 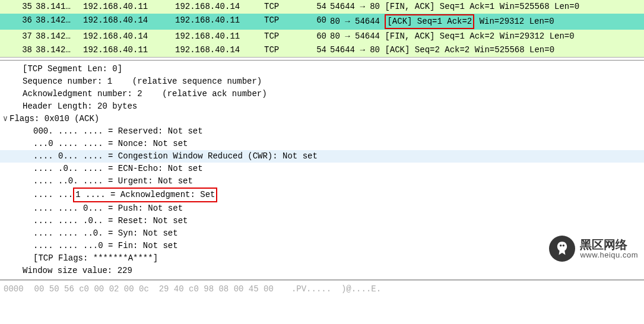 I want to click on watermark-text: 黑区网络 www.heiqu.com, so click(x=609, y=249).